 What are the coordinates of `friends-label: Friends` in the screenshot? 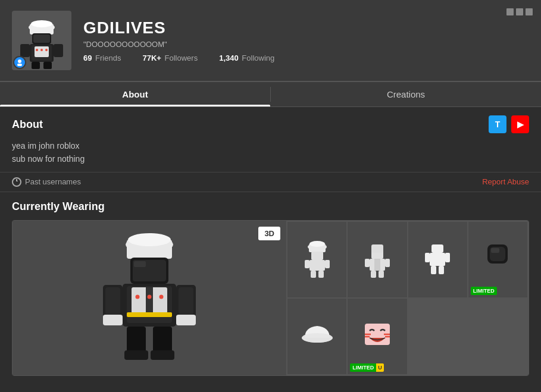 It's located at (108, 58).